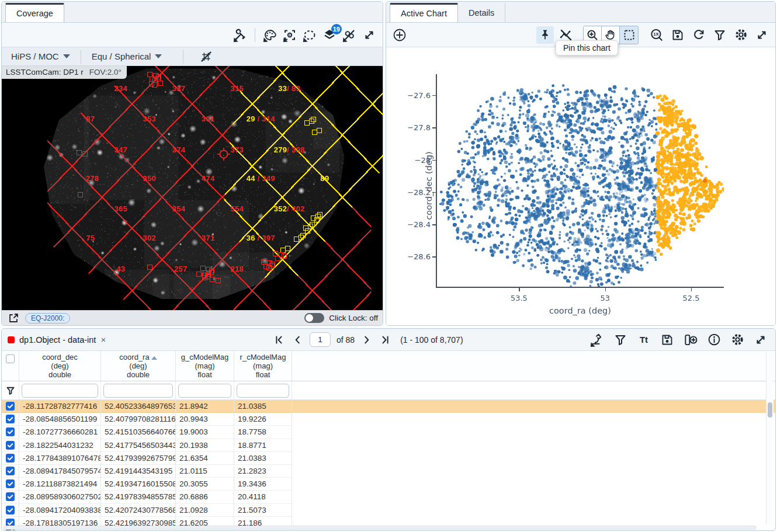  What do you see at coordinates (41, 56) in the screenshot?
I see `hips-moc-dropdown: HiPS / MOC` at bounding box center [41, 56].